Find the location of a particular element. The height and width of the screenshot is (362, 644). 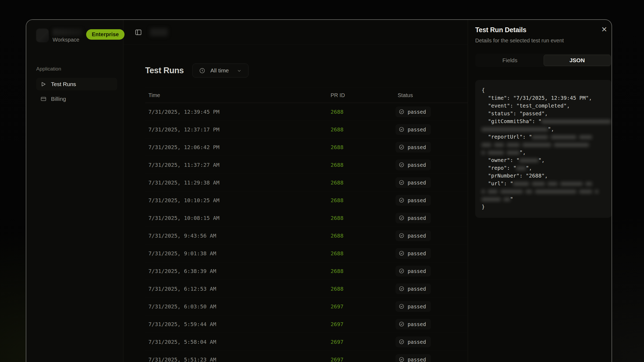

run-time: 7/31/2025, 9:43:56 AM is located at coordinates (236, 236).